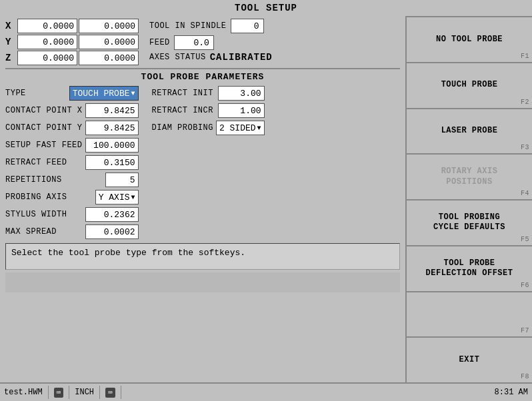 This screenshot has height=401, width=532. Describe the element at coordinates (469, 269) in the screenshot. I see `softkey-deflection-label: TOOL PROBEDEFLECTION OFFSET` at that location.